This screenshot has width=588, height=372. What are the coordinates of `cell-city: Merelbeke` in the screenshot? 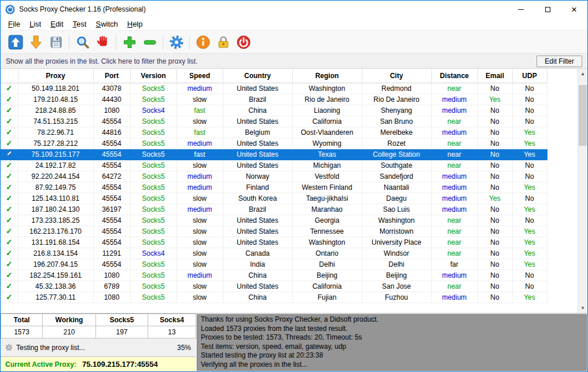 It's located at (396, 132).